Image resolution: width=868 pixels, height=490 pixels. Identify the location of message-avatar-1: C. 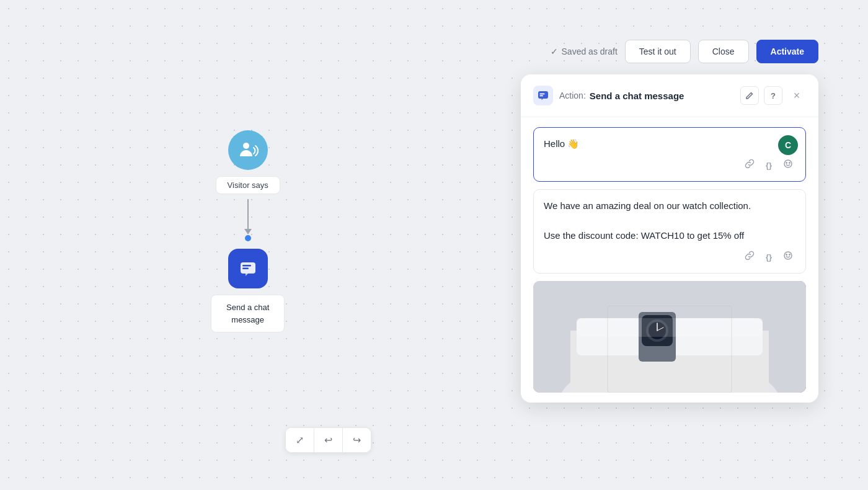
(788, 145).